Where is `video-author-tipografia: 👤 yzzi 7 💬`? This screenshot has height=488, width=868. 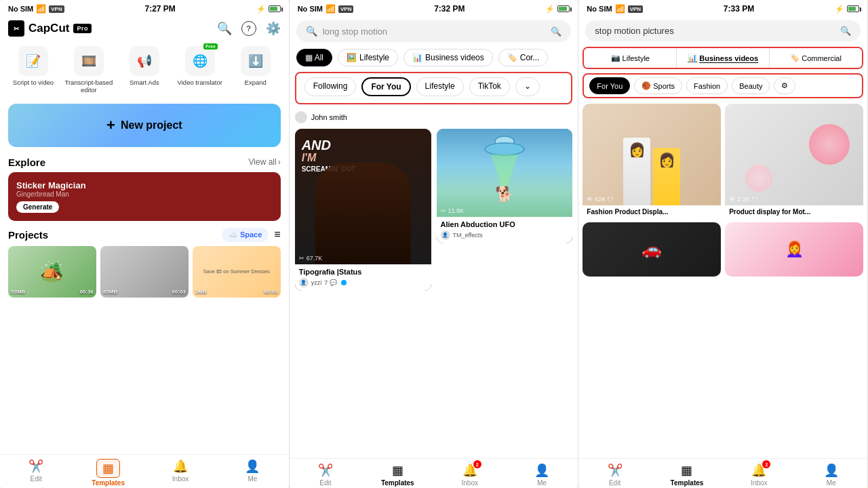 video-author-tipografia: 👤 yzzi 7 💬 is located at coordinates (363, 283).